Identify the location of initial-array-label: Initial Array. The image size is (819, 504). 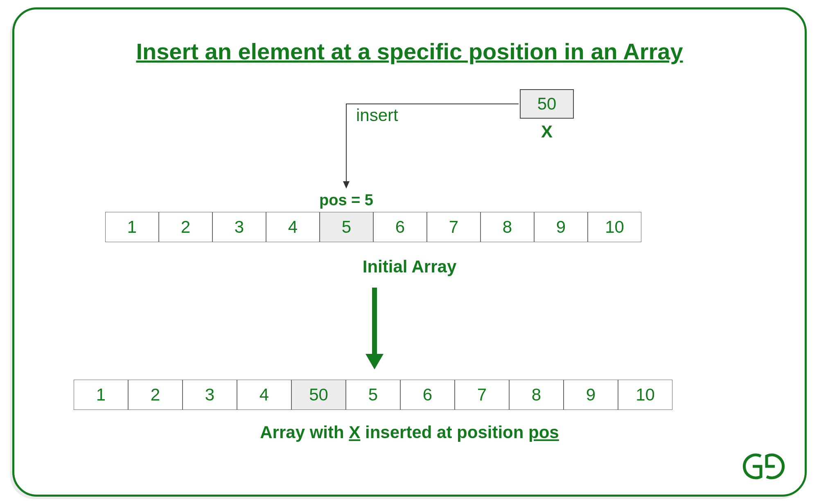
(409, 267).